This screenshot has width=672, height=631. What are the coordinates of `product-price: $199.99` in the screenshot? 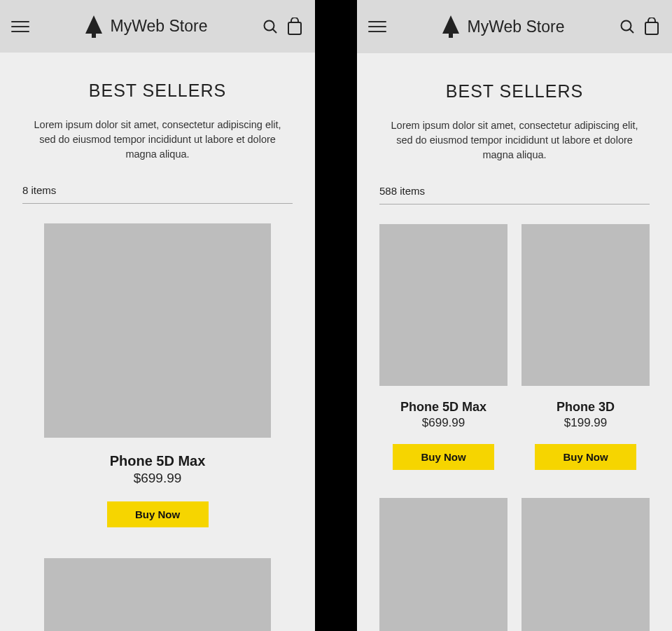 It's located at (585, 423).